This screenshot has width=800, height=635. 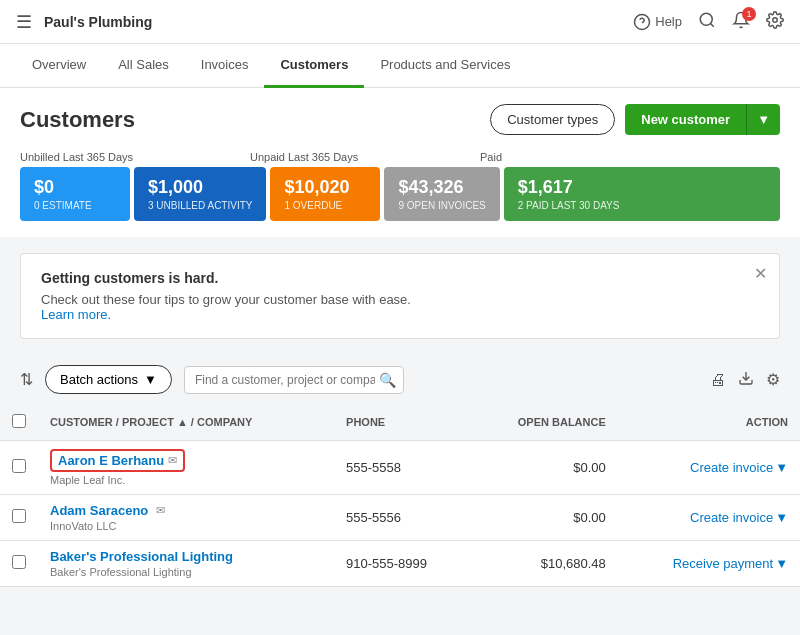 I want to click on table-header-row: CUSTOMER / PROJECT ▲ / COMPANY PHONE OPE…, so click(x=400, y=422).